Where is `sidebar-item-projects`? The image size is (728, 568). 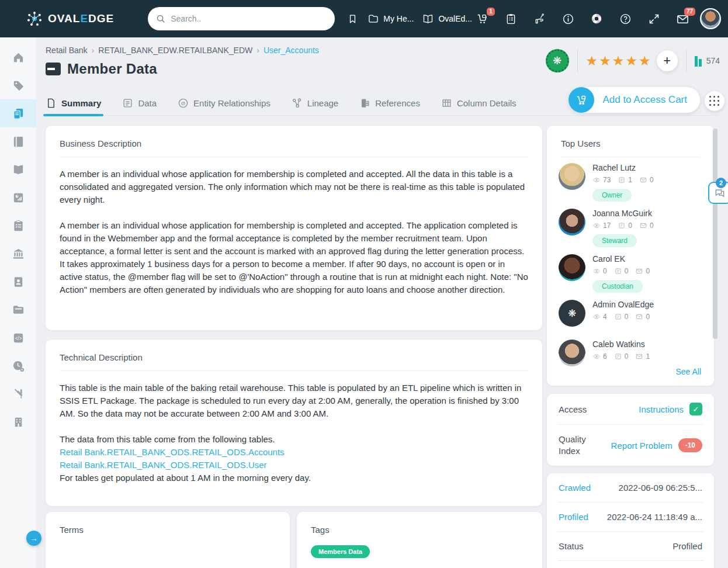
sidebar-item-projects is located at coordinates (18, 226).